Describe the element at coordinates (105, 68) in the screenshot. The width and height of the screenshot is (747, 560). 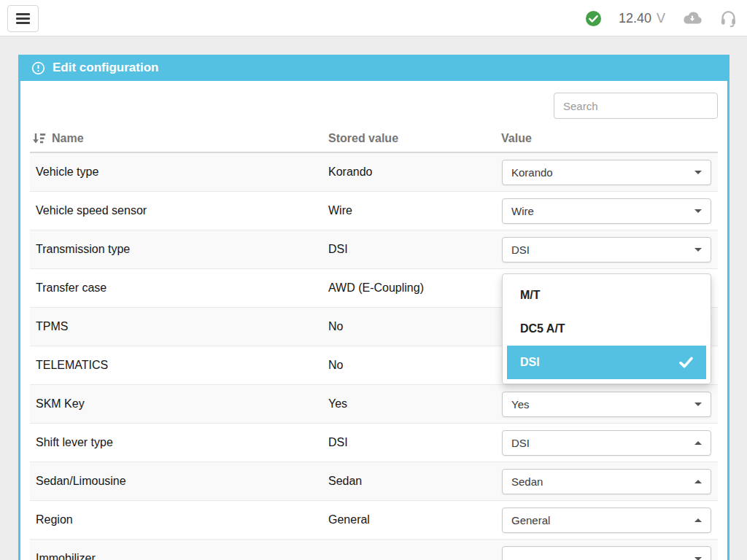
I see `page-title: Edit configuration` at that location.